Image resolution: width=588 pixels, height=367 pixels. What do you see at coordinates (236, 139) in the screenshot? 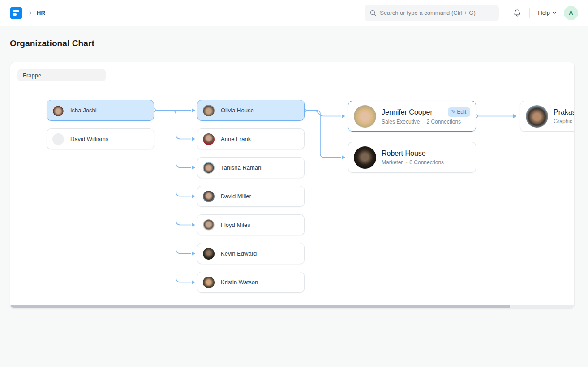
I see `employee-name: Anne Frank` at bounding box center [236, 139].